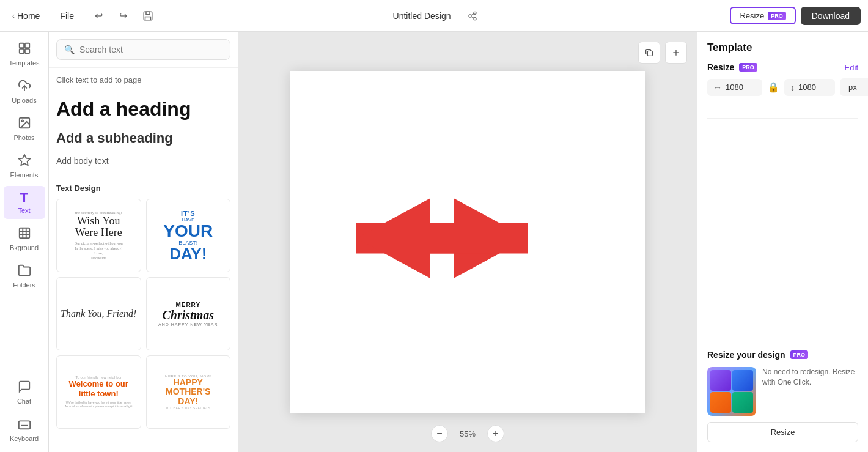  What do you see at coordinates (99, 314) in the screenshot?
I see `text-design-thank-you: Thank You, Friend!` at bounding box center [99, 314].